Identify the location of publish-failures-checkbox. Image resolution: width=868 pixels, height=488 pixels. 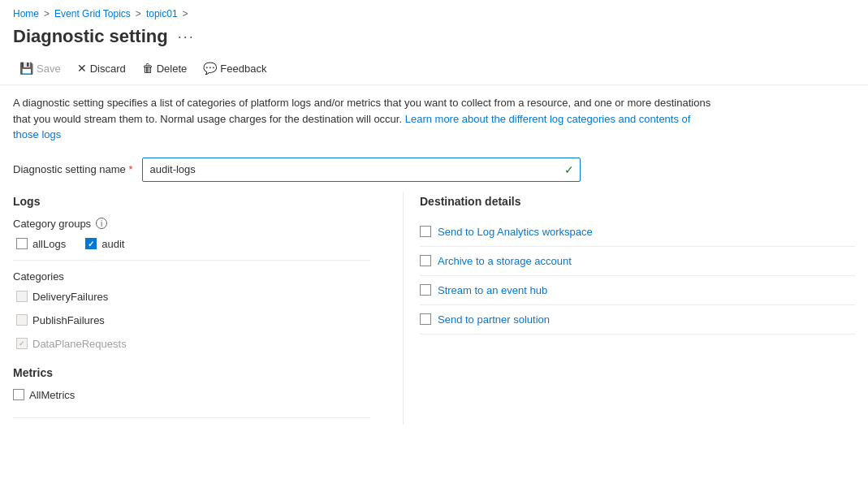
(22, 320).